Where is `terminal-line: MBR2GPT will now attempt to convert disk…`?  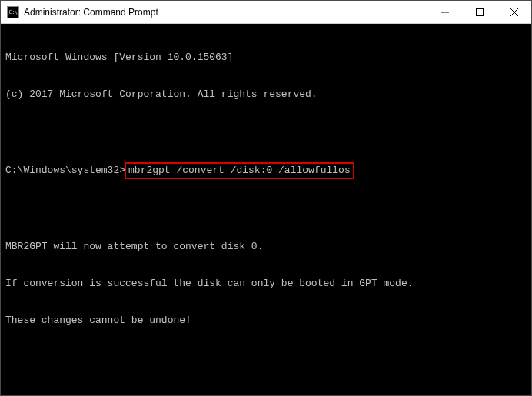 terminal-line: MBR2GPT will now attempt to convert disk… is located at coordinates (266, 247).